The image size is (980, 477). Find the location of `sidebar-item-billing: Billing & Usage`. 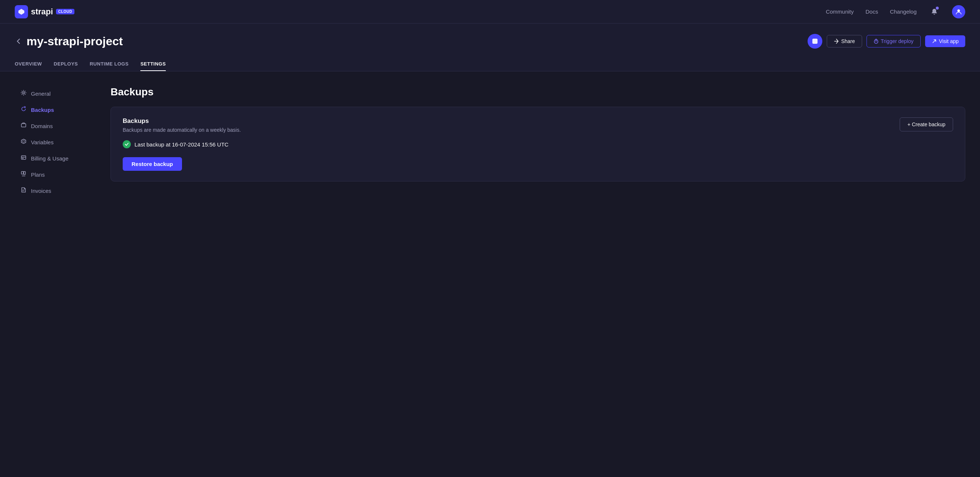

sidebar-item-billing: Billing & Usage is located at coordinates (56, 158).